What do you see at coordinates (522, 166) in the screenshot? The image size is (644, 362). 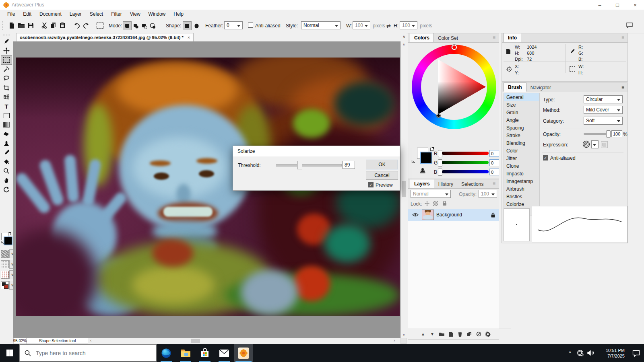 I see `brush-item-clone: Clone` at bounding box center [522, 166].